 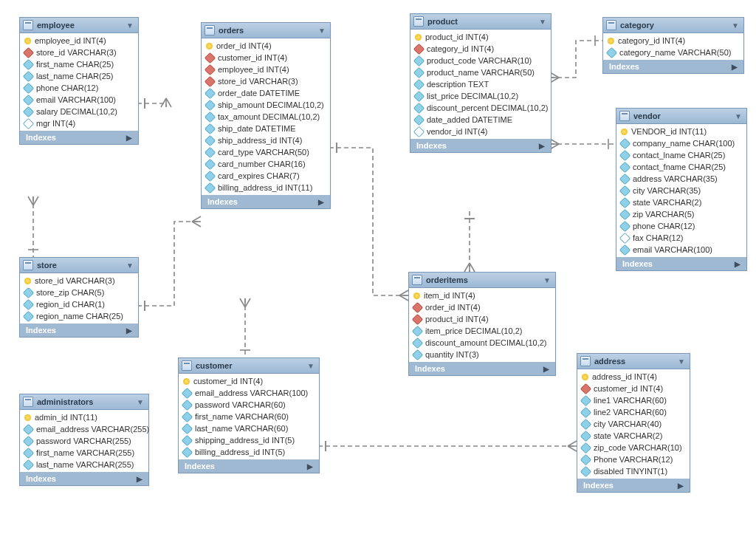 I want to click on column: line1 VARCHAR(60), so click(x=633, y=400).